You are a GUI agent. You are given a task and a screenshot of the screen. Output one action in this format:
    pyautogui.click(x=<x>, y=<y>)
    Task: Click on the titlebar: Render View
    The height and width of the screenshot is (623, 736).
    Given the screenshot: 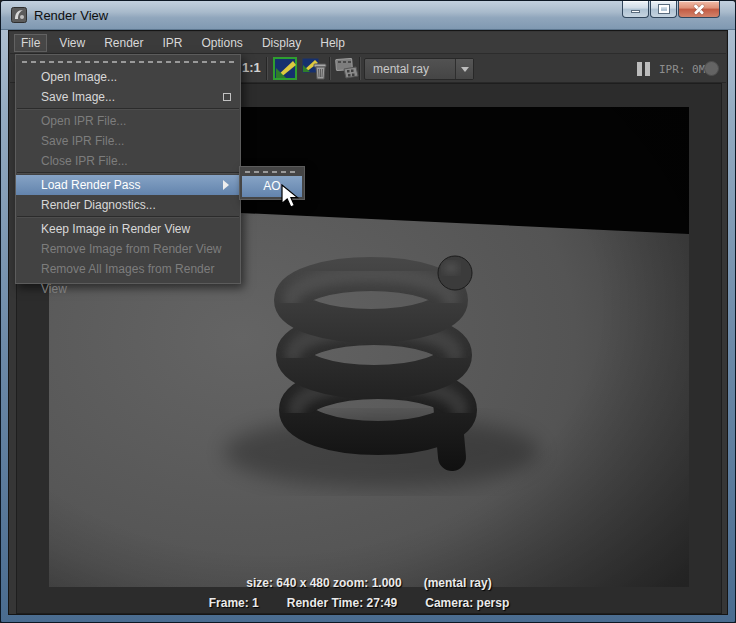 What is the action you would take?
    pyautogui.click(x=368, y=16)
    